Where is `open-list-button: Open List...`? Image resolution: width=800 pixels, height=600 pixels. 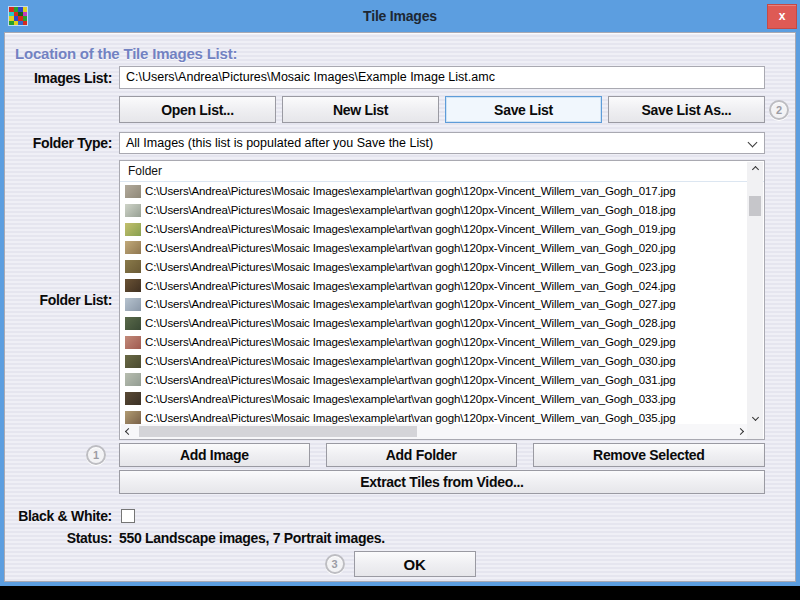 open-list-button: Open List... is located at coordinates (198, 110).